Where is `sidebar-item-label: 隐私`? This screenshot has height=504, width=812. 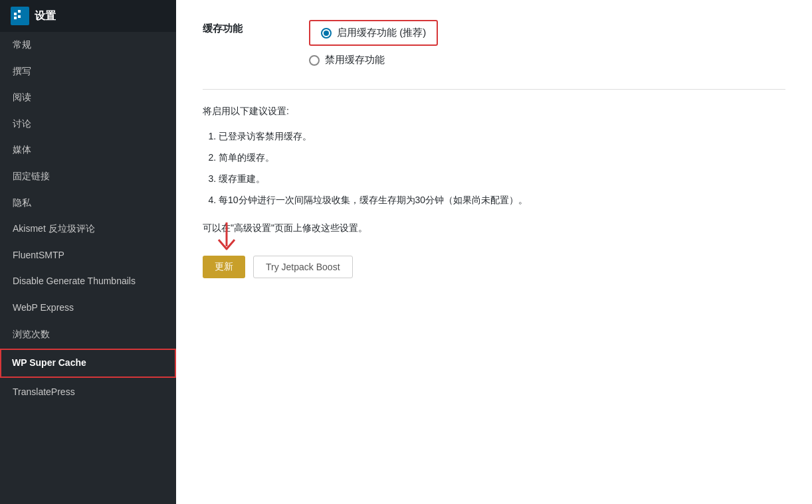
sidebar-item-label: 隐私 is located at coordinates (22, 203).